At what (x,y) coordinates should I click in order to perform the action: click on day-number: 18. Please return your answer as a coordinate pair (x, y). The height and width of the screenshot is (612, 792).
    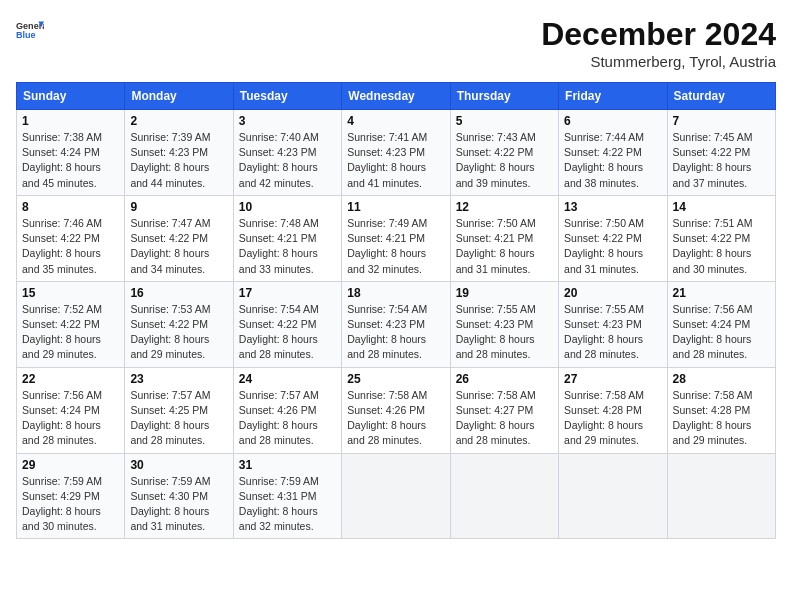
    Looking at the image, I should click on (396, 293).